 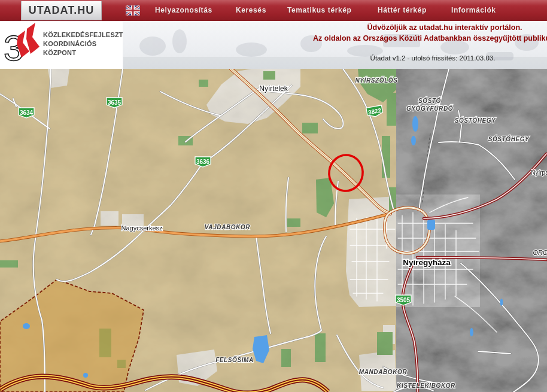 I want to click on logo-ribbon-right, so click(x=33, y=38).